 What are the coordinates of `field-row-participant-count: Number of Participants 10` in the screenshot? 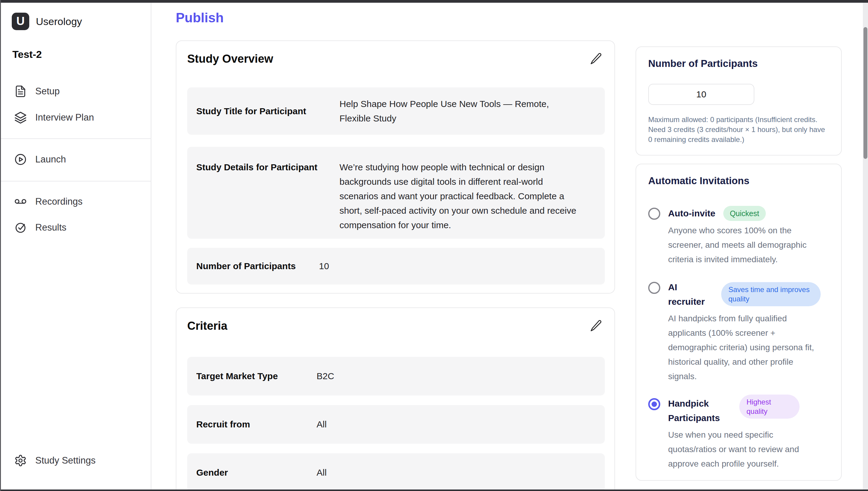 It's located at (396, 266).